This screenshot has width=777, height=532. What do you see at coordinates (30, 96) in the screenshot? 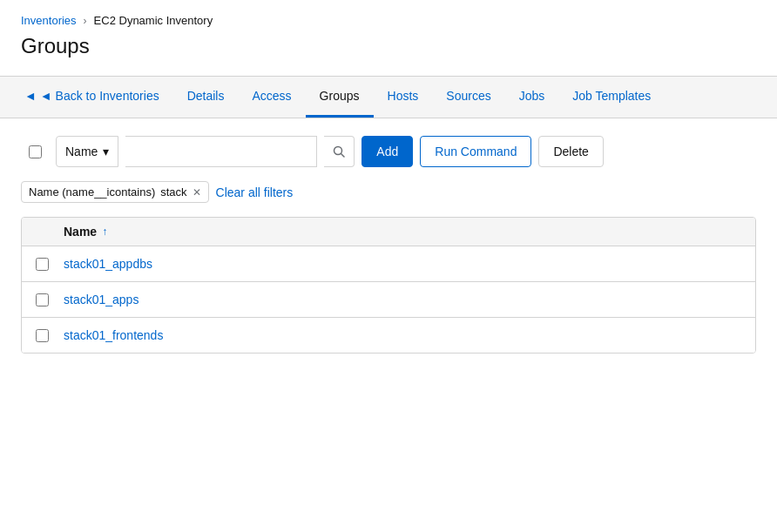
I see `back-arrow-icon: ◄` at bounding box center [30, 96].